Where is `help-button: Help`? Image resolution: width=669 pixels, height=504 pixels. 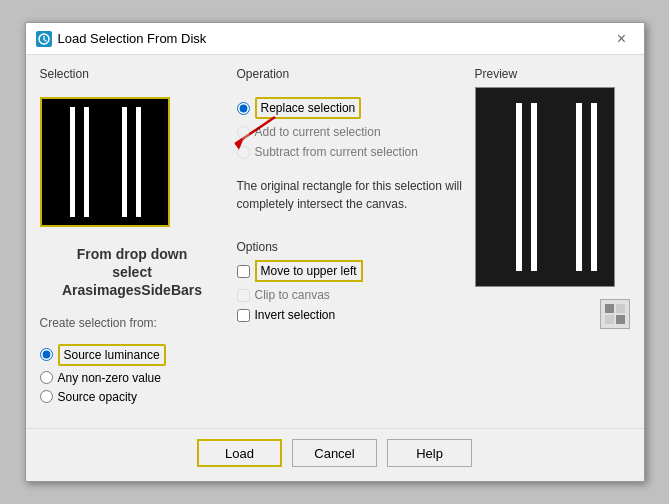
help-button: Help is located at coordinates (430, 453).